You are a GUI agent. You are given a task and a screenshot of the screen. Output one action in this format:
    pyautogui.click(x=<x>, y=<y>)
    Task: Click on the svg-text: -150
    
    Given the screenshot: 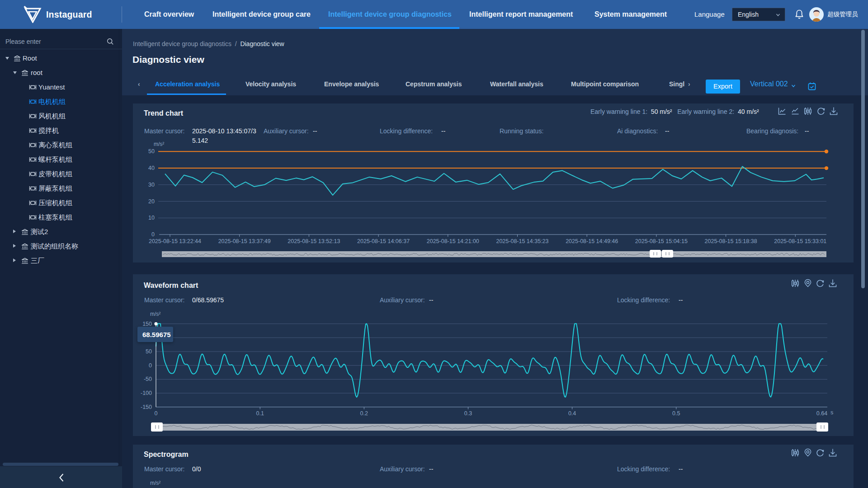 What is the action you would take?
    pyautogui.click(x=146, y=407)
    